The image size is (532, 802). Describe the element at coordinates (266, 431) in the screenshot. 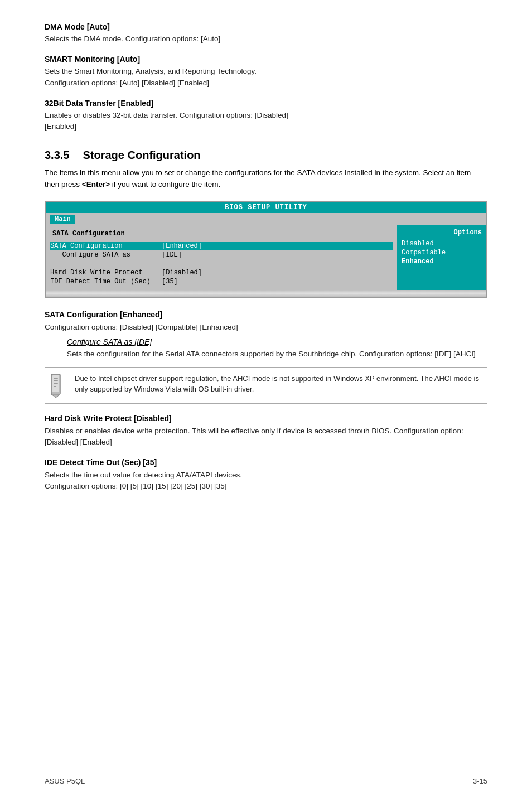

I see `hard-disk-write-protect-section: Hard Disk Write Protect [Disabled] Disab…` at that location.